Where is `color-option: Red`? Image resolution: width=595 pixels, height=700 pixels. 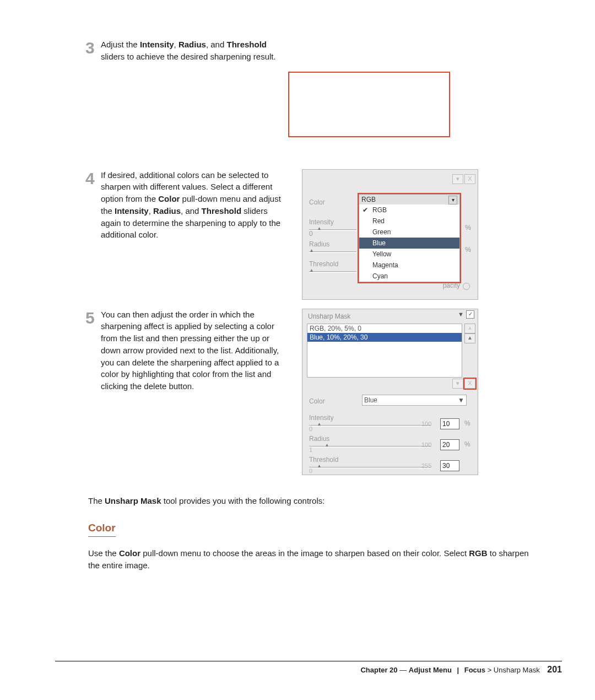
color-option: Red is located at coordinates (409, 221).